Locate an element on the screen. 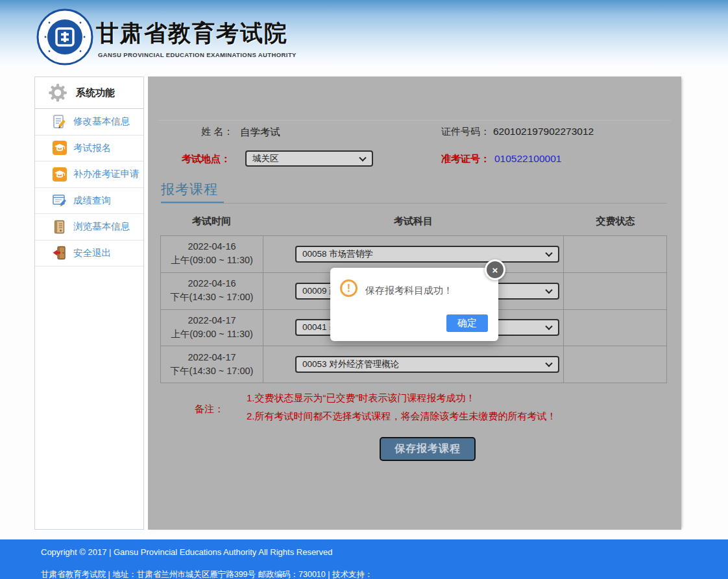 The width and height of the screenshot is (728, 579). column-header-exam-subject: 考试科目 is located at coordinates (413, 222).